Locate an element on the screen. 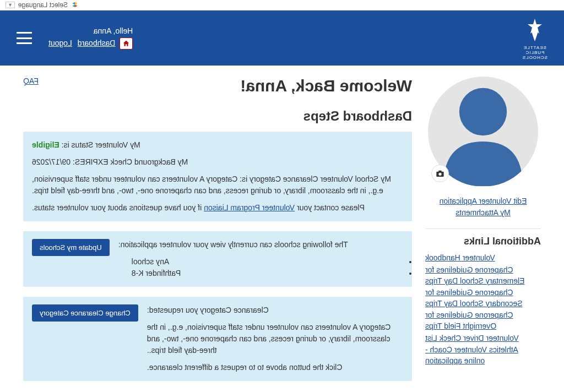 The width and height of the screenshot is (564, 392). faq-link: FAQ is located at coordinates (31, 81).